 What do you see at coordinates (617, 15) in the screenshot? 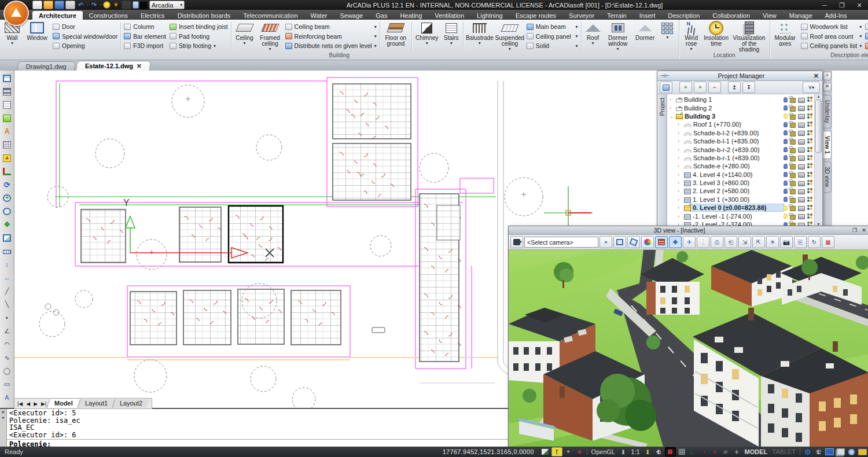
I see `tab-terrain: Terrain` at bounding box center [617, 15].